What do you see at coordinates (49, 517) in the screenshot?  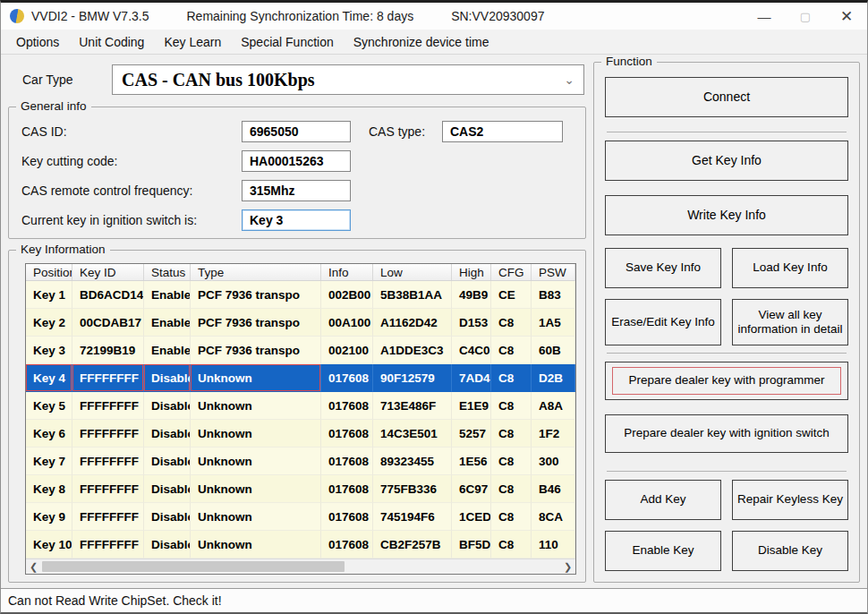 I see `cell-position: Key 9` at bounding box center [49, 517].